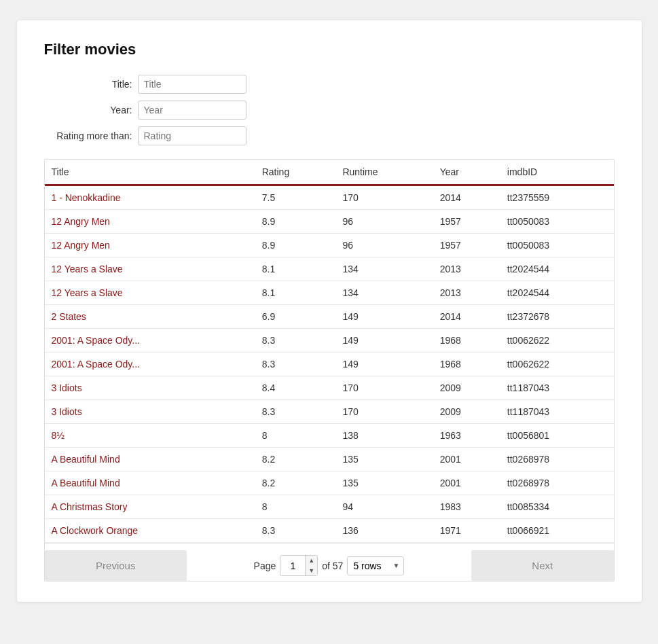  I want to click on cell-title: 8½, so click(151, 436).